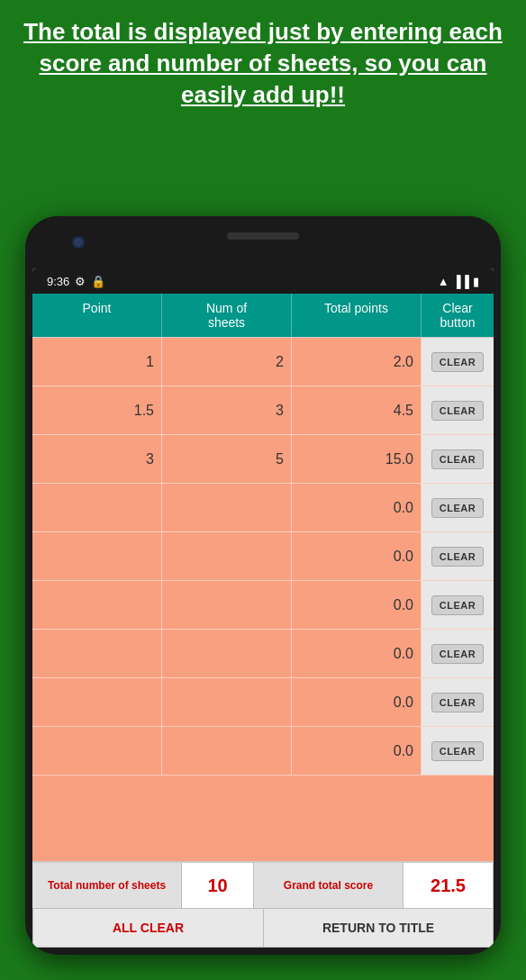 This screenshot has width=526, height=980. Describe the element at coordinates (227, 459) in the screenshot. I see `cell-sheets-3: 5` at that location.